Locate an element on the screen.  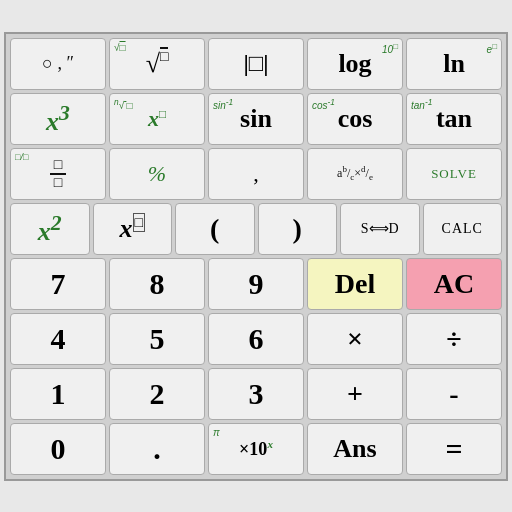
row-special2: x3 n√ □ x□ sin-1 sin cos-1 cos tan-1 tan is located at coordinates (256, 119).